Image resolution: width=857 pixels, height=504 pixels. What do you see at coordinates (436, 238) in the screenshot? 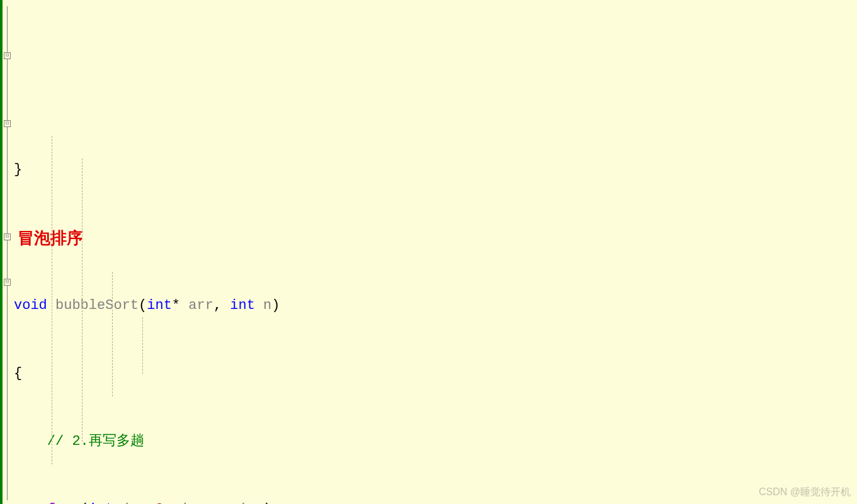
I see `section-heading: 冒泡排序` at bounding box center [436, 238].